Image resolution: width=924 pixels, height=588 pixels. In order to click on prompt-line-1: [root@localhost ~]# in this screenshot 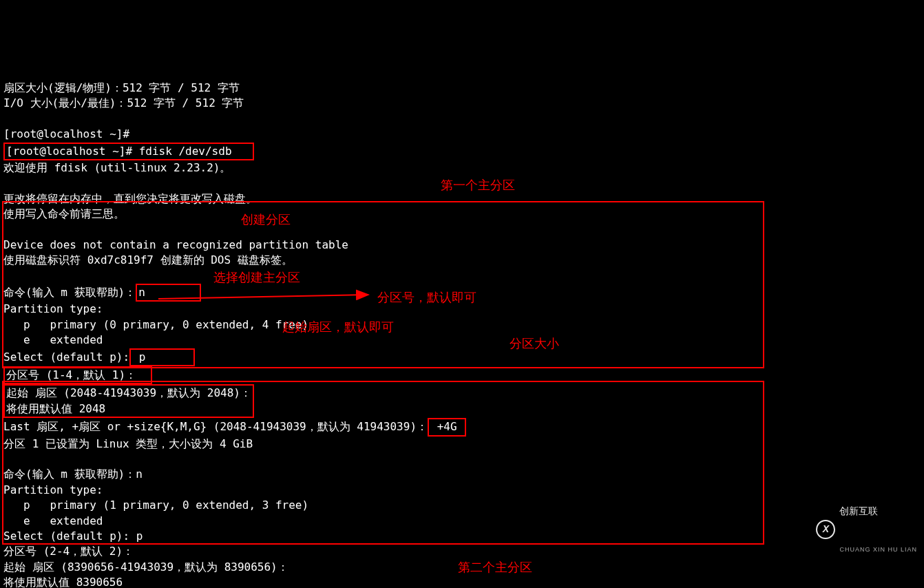, I will do `click(66, 134)`.